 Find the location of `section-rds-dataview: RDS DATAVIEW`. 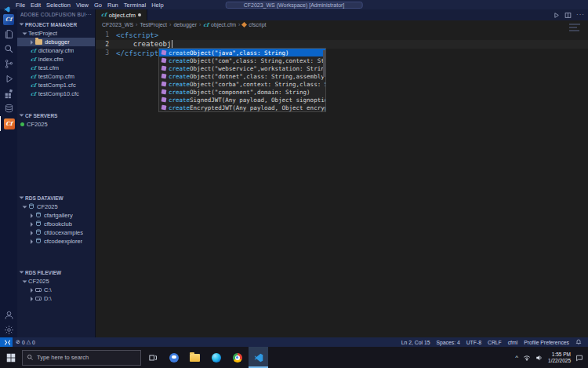

section-rds-dataview: RDS DATAVIEW is located at coordinates (56, 198).